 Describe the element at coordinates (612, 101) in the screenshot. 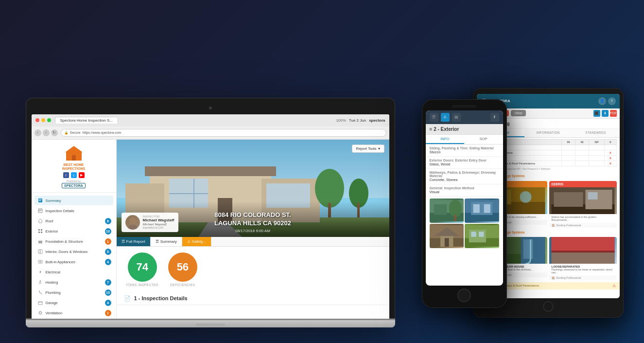

I see `tablet-help-icon: ?` at that location.